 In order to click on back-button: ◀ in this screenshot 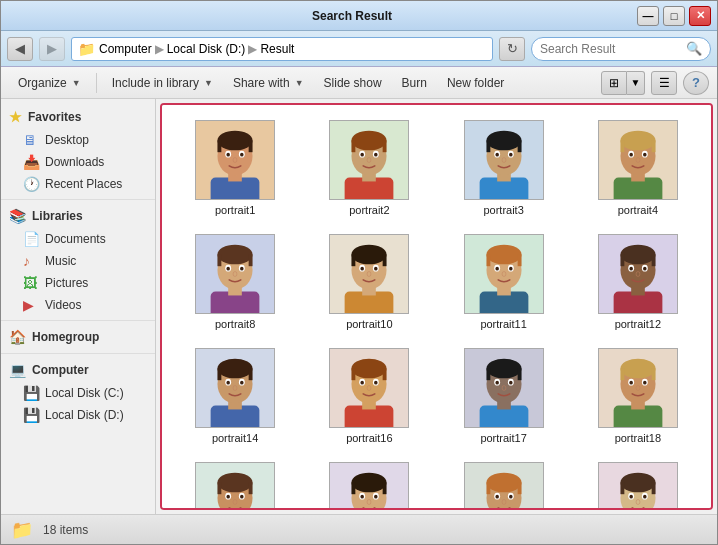, I will do `click(20, 49)`.